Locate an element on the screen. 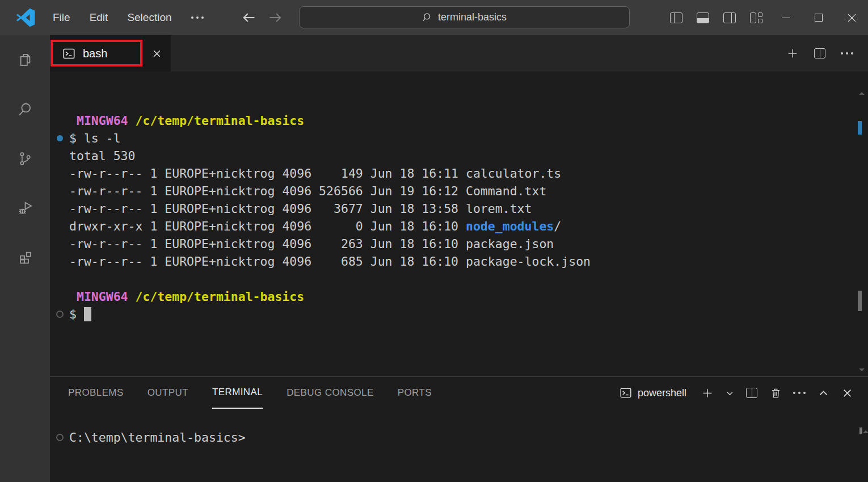 The width and height of the screenshot is (868, 482). back-icon is located at coordinates (248, 18).